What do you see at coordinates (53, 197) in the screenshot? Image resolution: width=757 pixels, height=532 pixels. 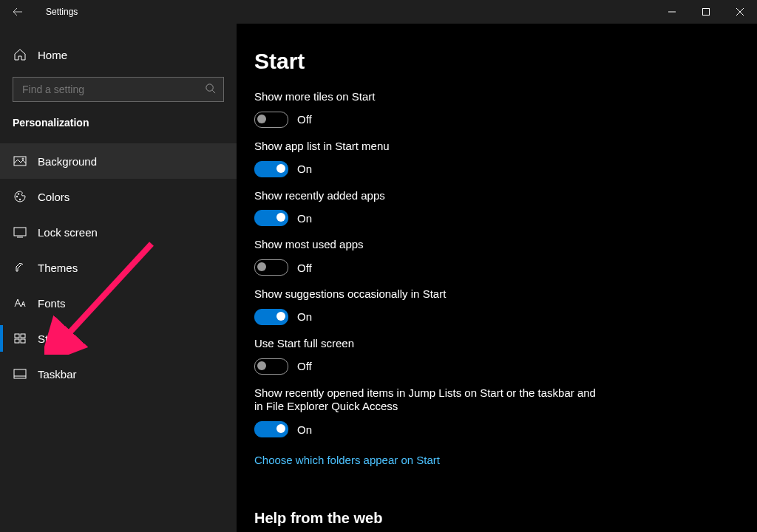 I see `sidebar-item-label: Colors` at bounding box center [53, 197].